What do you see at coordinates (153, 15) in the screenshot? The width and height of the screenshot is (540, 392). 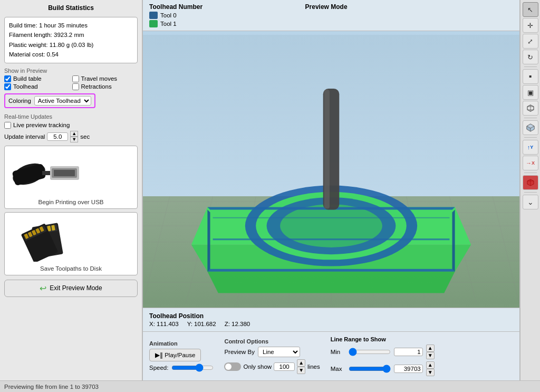 I see `tool0-swatch` at bounding box center [153, 15].